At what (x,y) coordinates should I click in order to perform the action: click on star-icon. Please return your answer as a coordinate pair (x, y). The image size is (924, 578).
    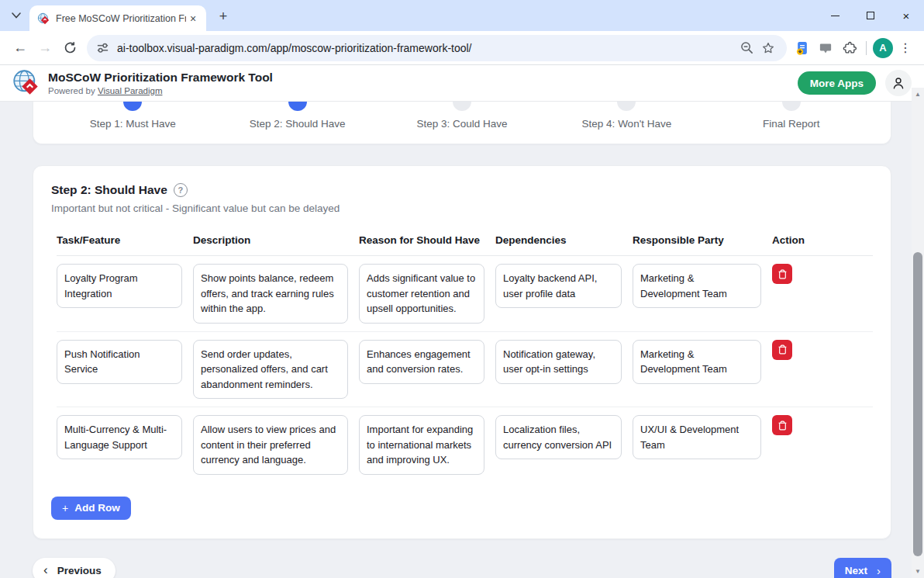
    Looking at the image, I should click on (768, 48).